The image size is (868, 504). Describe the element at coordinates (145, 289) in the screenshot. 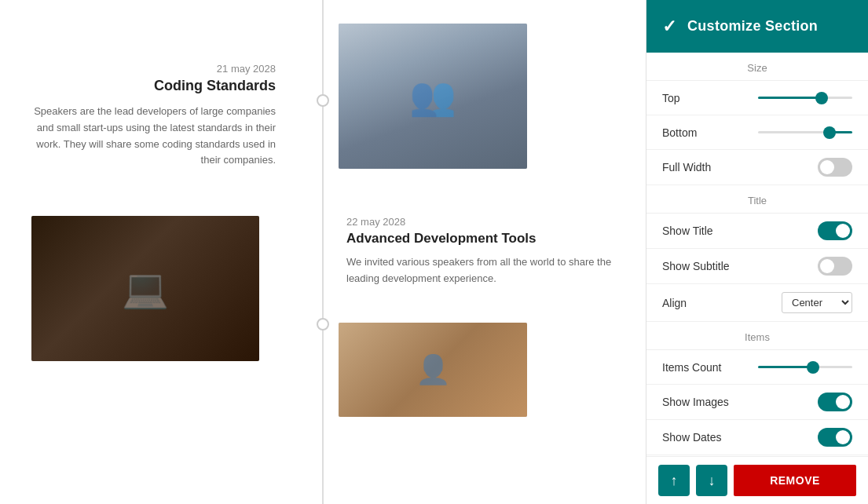

I see `article-2-image-left` at that location.